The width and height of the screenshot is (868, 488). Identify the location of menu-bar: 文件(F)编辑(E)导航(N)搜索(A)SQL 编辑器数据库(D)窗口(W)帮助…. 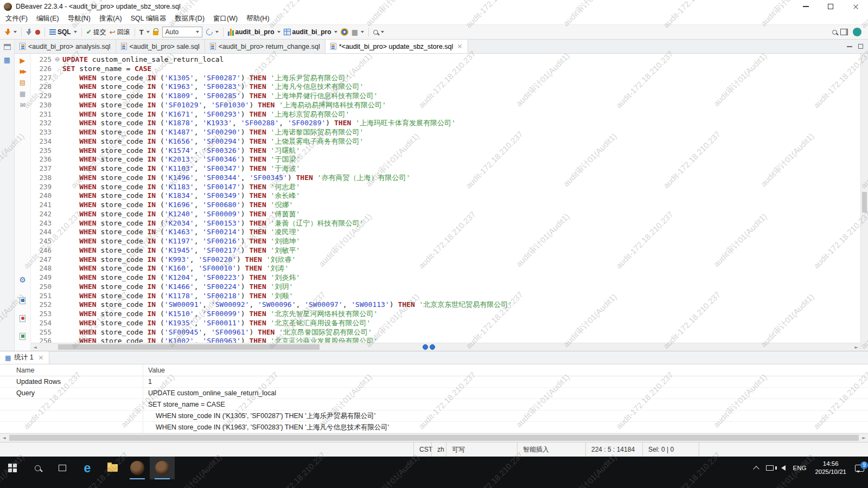
(434, 18).